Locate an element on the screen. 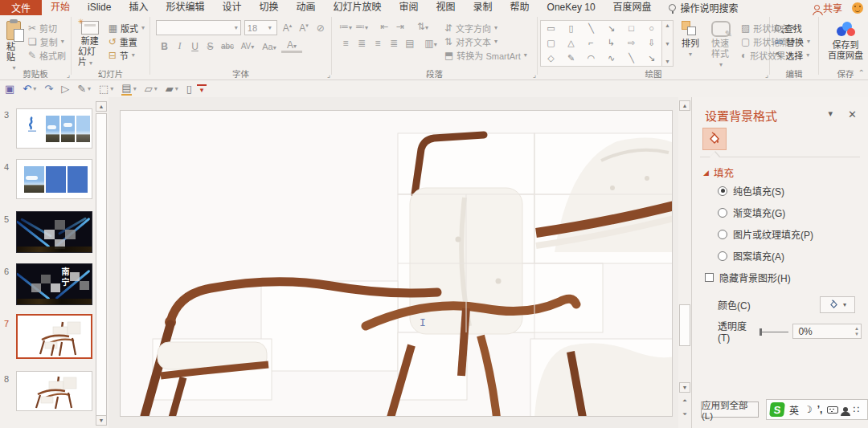 The width and height of the screenshot is (868, 428). redo-button: ↷ is located at coordinates (48, 88).